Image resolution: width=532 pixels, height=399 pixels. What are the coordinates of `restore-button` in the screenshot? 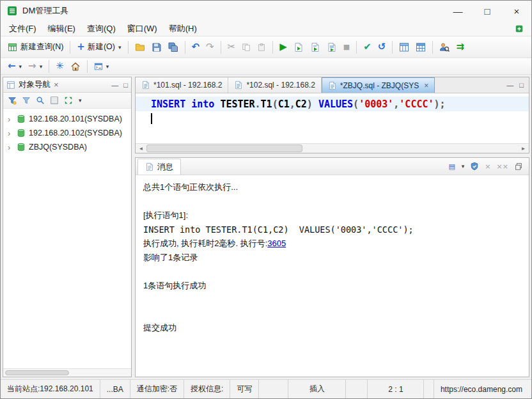 It's located at (519, 166).